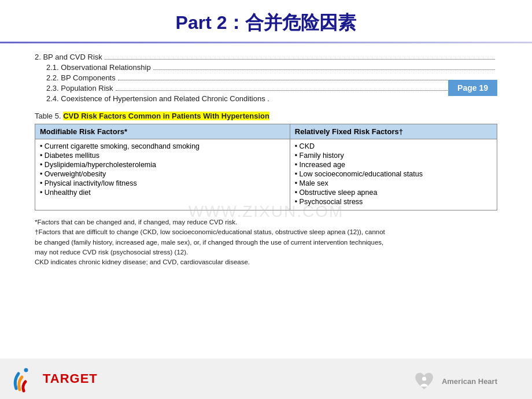 The image size is (532, 399). I want to click on col1-header: Modifiable Risk Factors*, so click(163, 132).